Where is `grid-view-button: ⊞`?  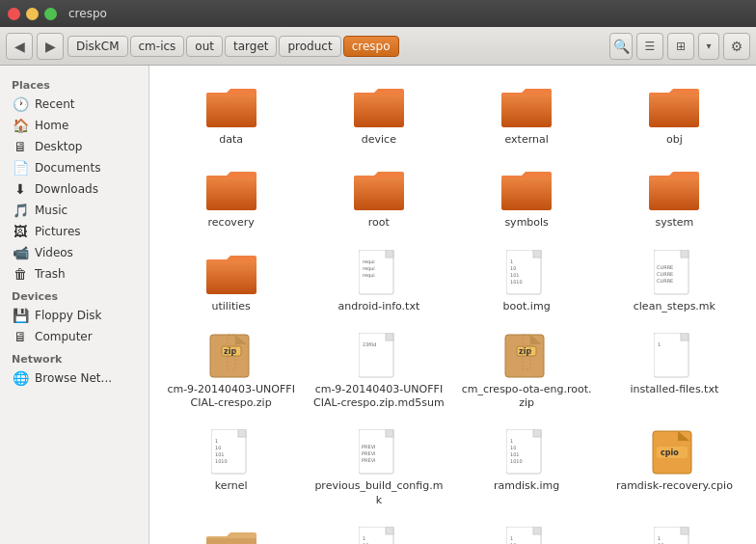
grid-view-button: ⊞ is located at coordinates (681, 46).